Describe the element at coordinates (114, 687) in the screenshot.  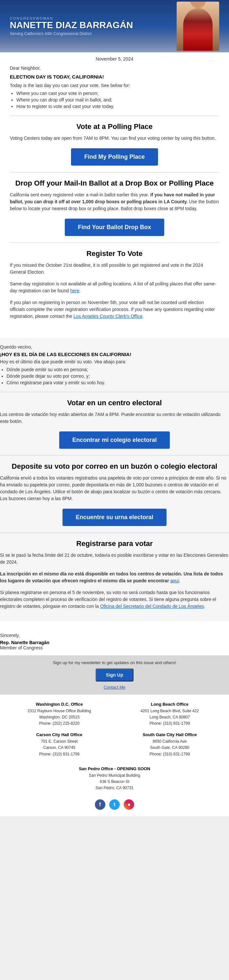
I see `contact-me-link: Contact Me` at that location.